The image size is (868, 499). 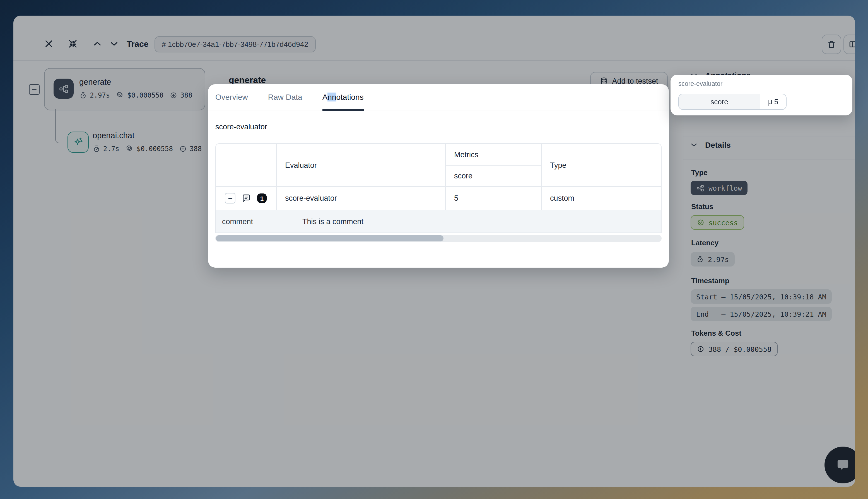 What do you see at coordinates (232, 97) in the screenshot?
I see `tab-overview: Overview` at bounding box center [232, 97].